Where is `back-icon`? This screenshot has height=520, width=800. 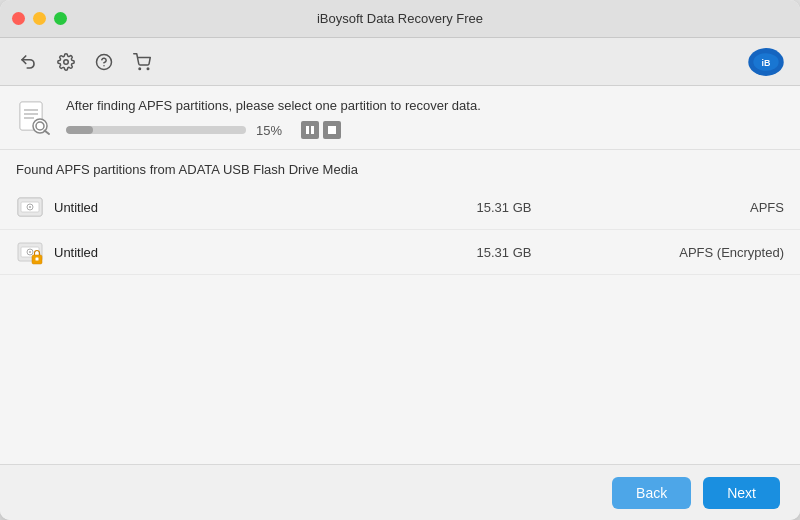
back-icon is located at coordinates (28, 62).